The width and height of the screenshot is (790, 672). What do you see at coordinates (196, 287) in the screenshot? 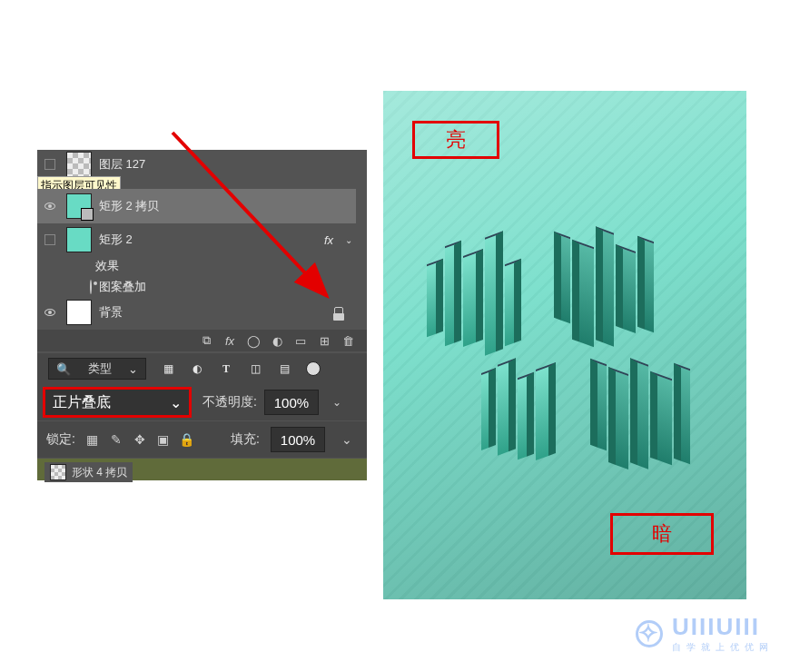
I see `pattern-overlay-row: 图案叠加` at bounding box center [196, 287].